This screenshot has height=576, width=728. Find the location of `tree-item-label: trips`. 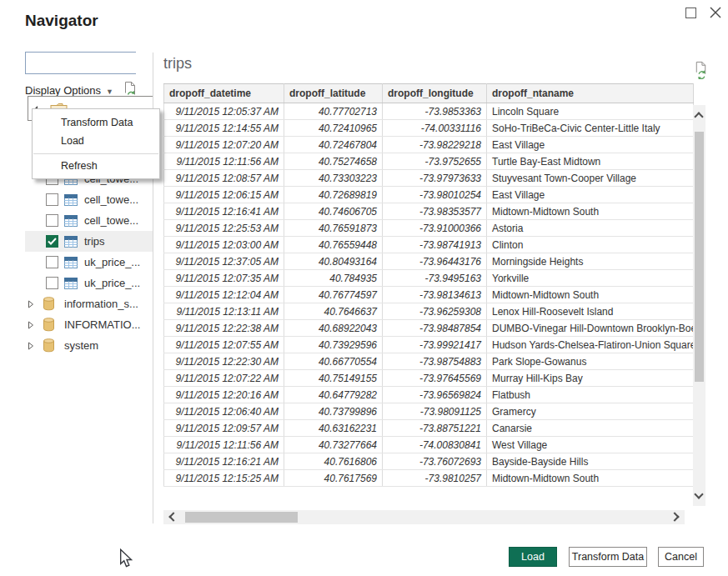

tree-item-label: trips is located at coordinates (95, 242).